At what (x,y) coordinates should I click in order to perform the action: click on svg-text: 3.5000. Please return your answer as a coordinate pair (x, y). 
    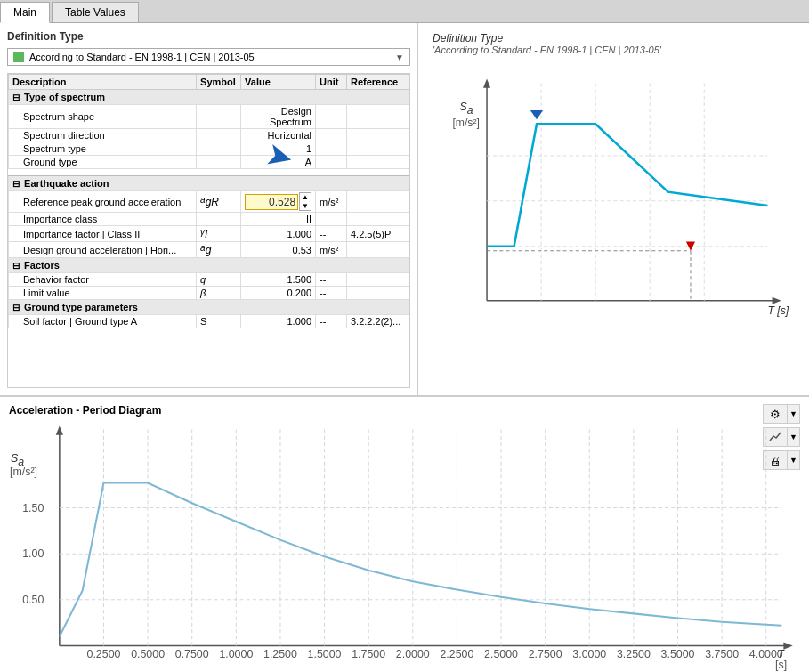
    Looking at the image, I should click on (678, 654).